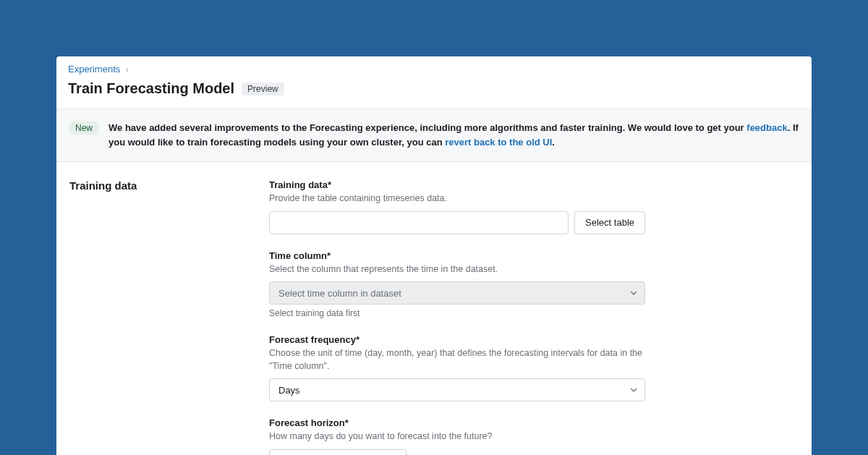 Image resolution: width=868 pixels, height=455 pixels. I want to click on forecast-horizon-group: Forecast horizon* How many days do you w…, so click(457, 436).